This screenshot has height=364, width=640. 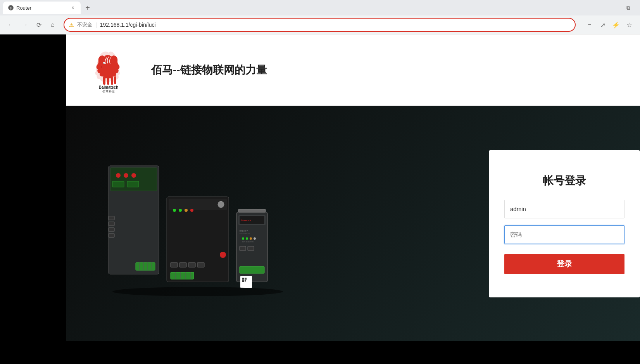 I want to click on brand-tagline: 佰马--链接物联网的力量, so click(x=209, y=70).